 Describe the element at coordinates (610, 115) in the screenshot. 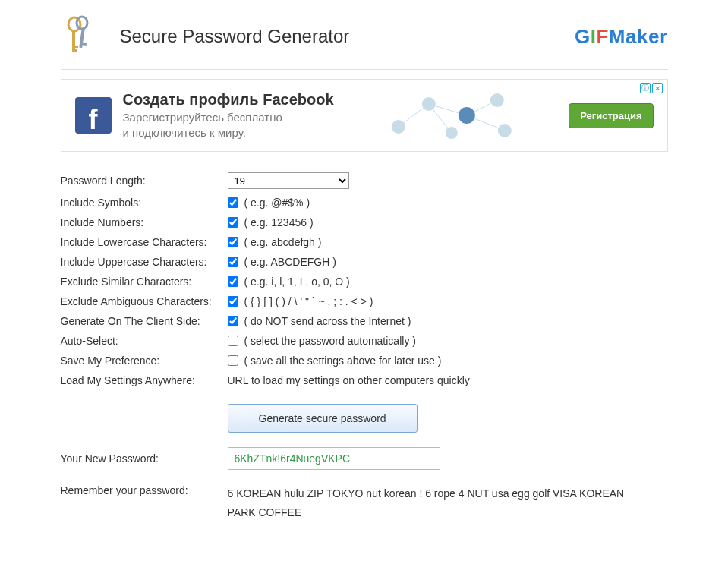

I see `ad-register-button: Регистрация` at that location.